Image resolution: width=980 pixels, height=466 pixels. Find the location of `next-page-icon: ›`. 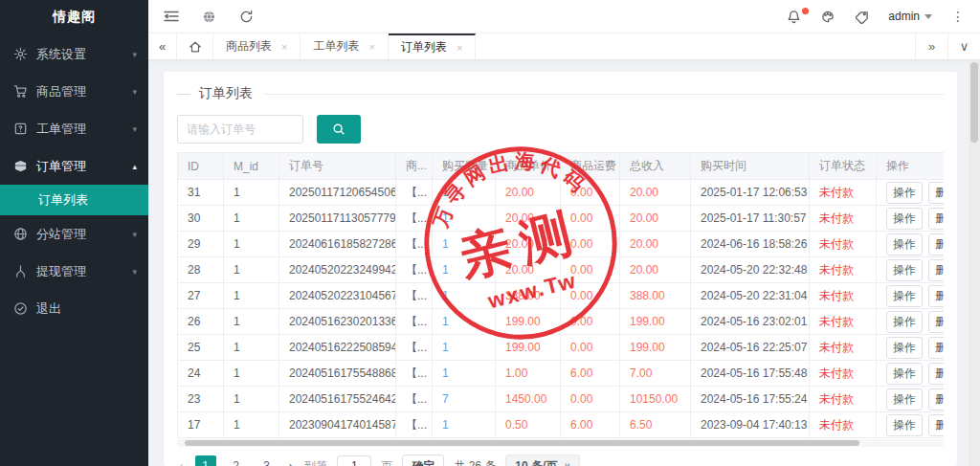

next-page-icon: › is located at coordinates (291, 462).